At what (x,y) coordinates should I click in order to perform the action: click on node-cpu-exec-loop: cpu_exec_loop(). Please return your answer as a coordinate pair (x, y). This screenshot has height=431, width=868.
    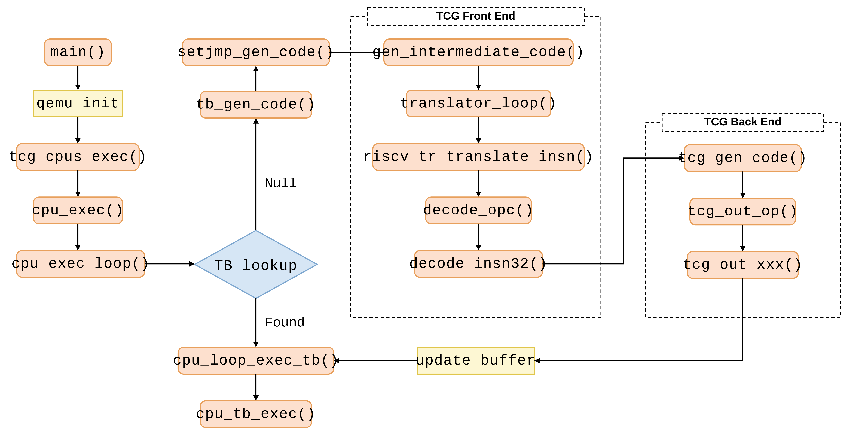
    Looking at the image, I should click on (81, 264).